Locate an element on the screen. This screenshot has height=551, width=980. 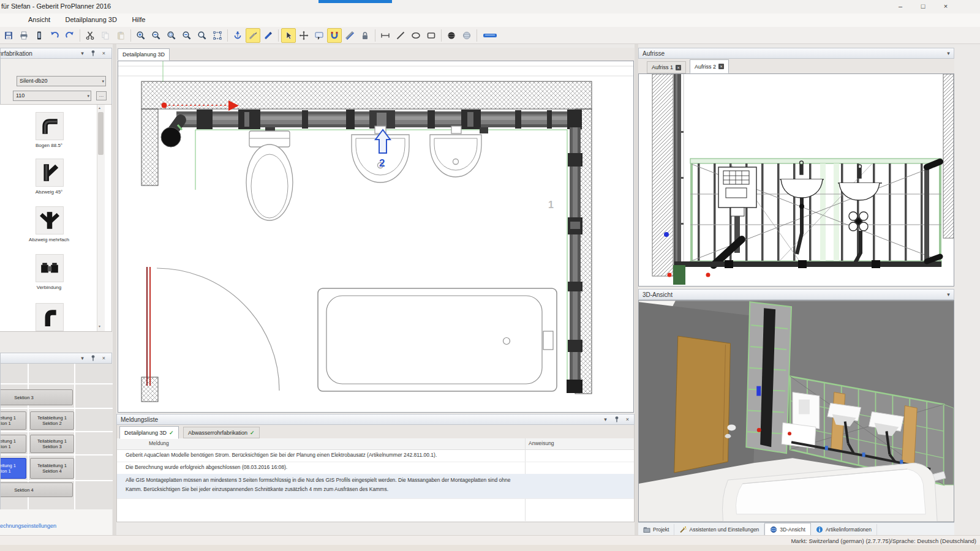
tab-aufriss-1: Aufriss 1 × is located at coordinates (666, 67).